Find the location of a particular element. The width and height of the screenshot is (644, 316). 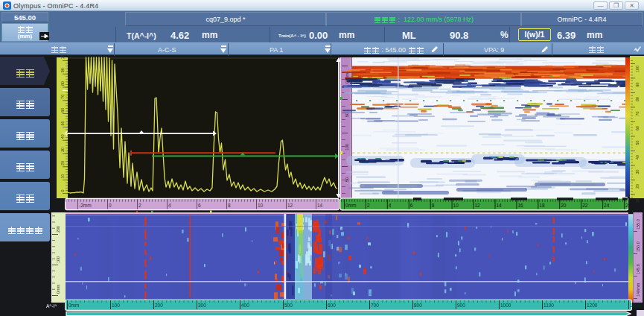

svg-text: 600 is located at coordinates (332, 306).